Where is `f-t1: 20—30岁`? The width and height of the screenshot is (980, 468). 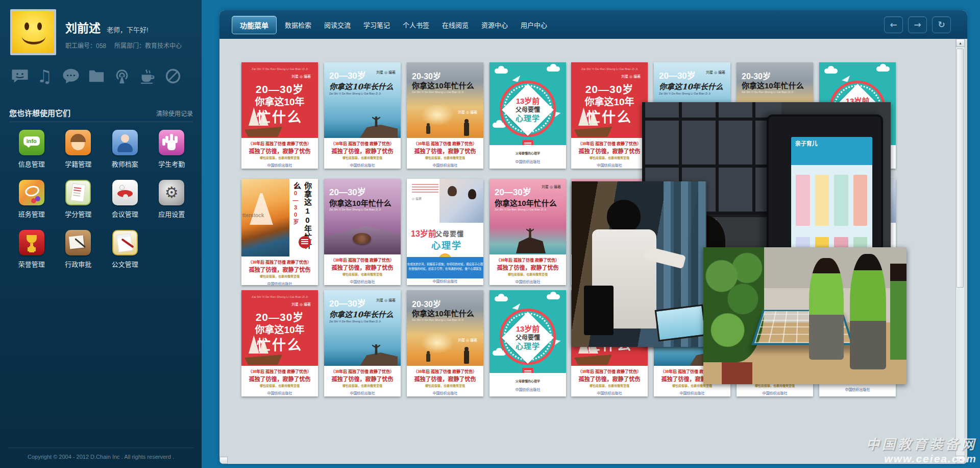
f-t1: 20—30岁 is located at coordinates (348, 191).